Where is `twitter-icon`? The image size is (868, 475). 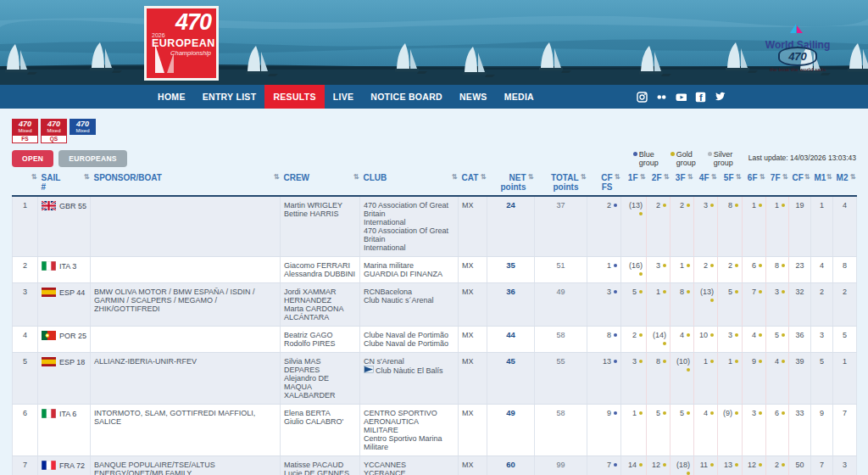 twitter-icon is located at coordinates (721, 97).